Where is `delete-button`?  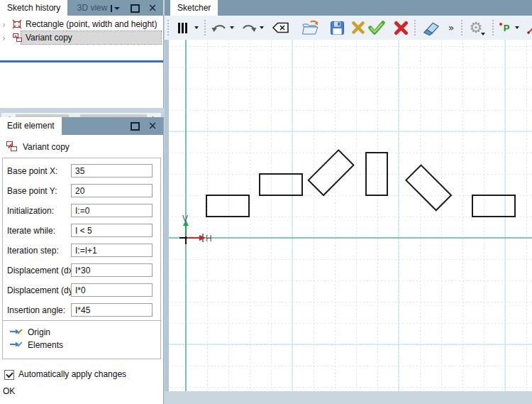
delete-button is located at coordinates (401, 28).